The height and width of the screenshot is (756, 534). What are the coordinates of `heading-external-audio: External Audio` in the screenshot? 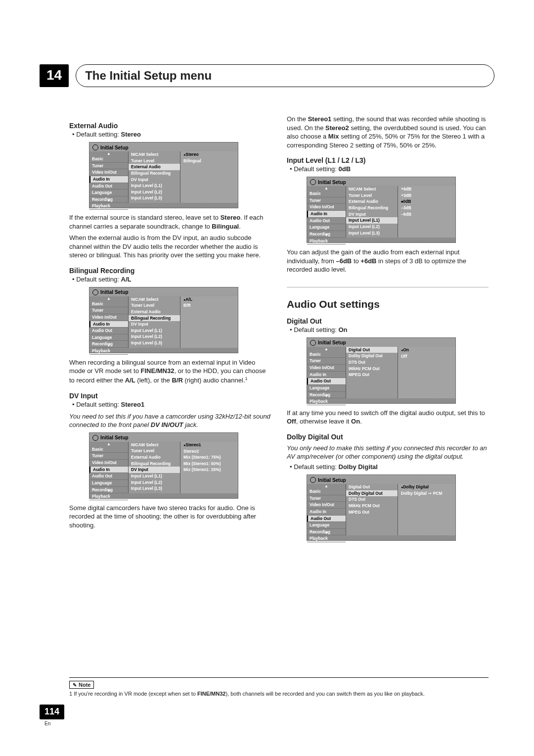 It's located at (170, 126).